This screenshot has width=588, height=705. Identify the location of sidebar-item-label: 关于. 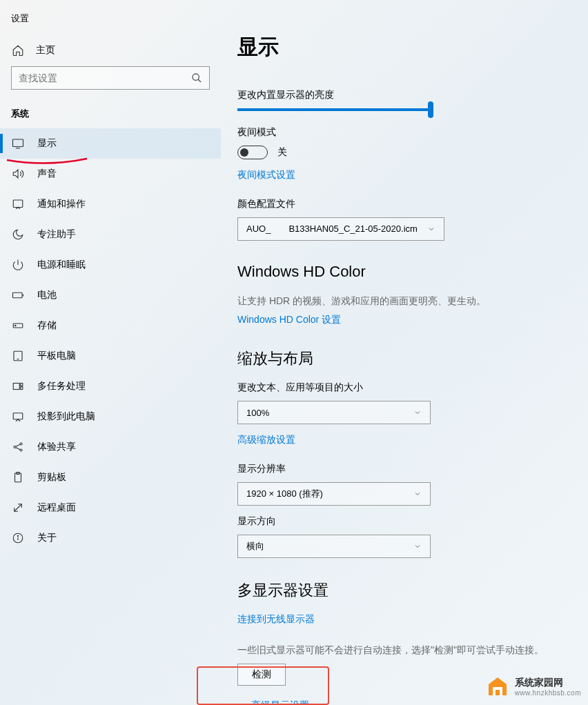
(47, 538).